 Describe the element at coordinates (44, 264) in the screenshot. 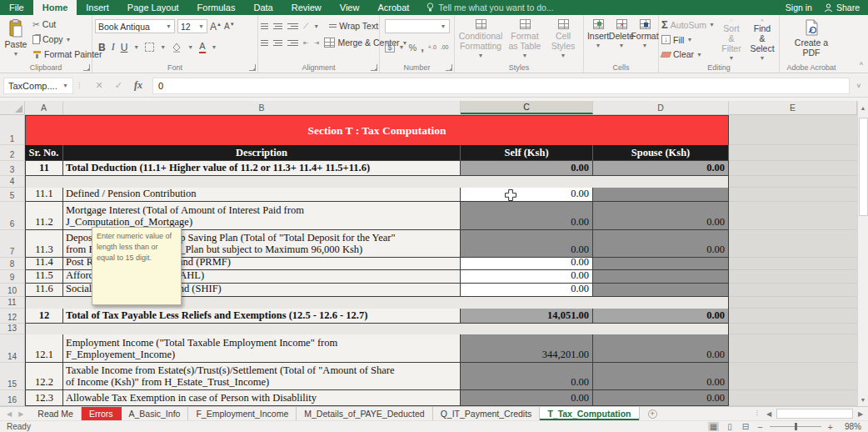

I see `cell-sr: 11.4` at that location.